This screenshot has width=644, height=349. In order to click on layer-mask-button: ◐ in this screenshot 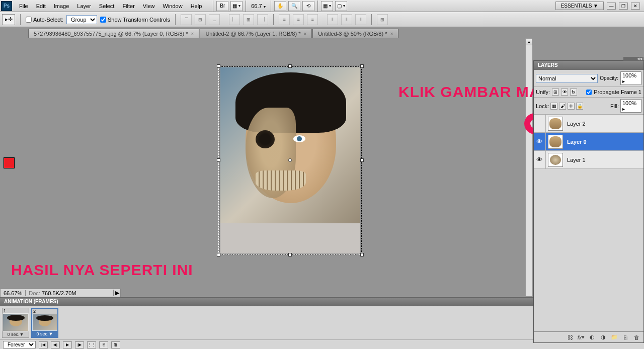, I will do `click(592, 337)`.